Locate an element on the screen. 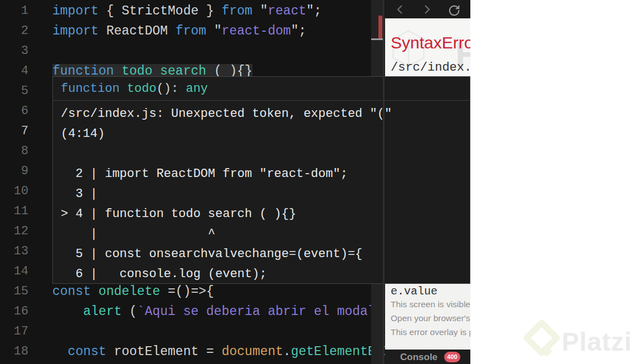 The image size is (642, 364). line-number: 16 is located at coordinates (14, 312).